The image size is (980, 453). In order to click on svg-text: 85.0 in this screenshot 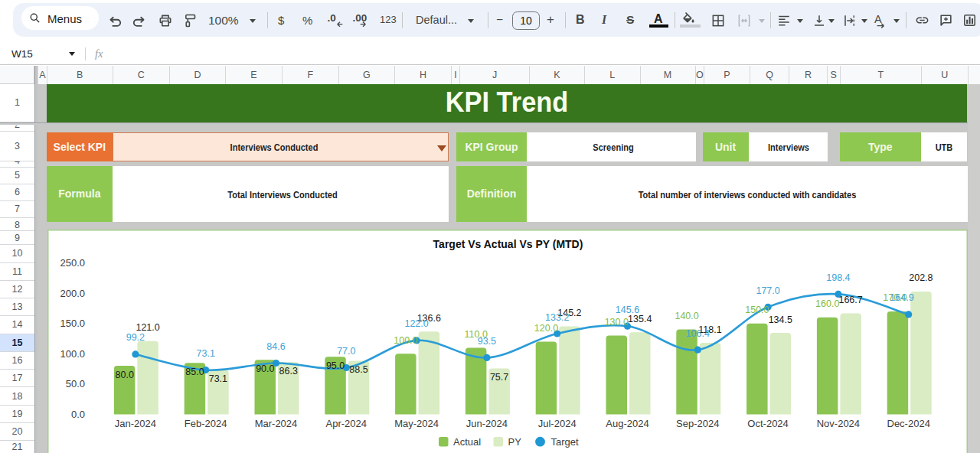, I will do `click(194, 371)`.